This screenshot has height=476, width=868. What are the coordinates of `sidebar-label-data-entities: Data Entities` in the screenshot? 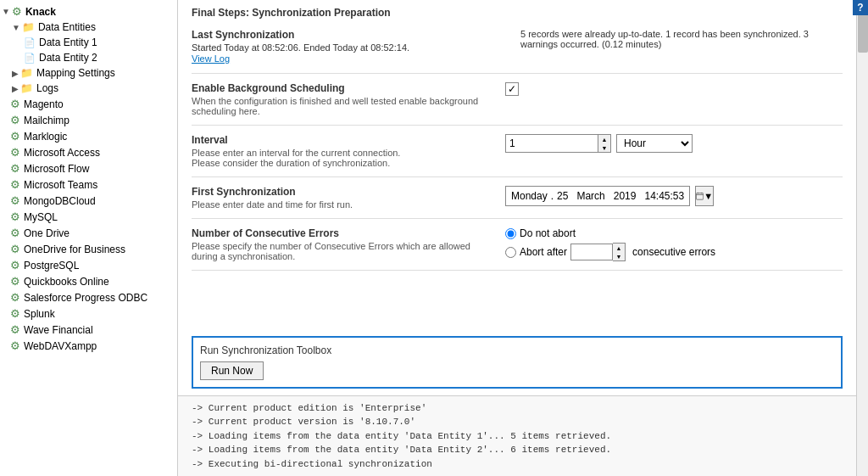 It's located at (67, 27).